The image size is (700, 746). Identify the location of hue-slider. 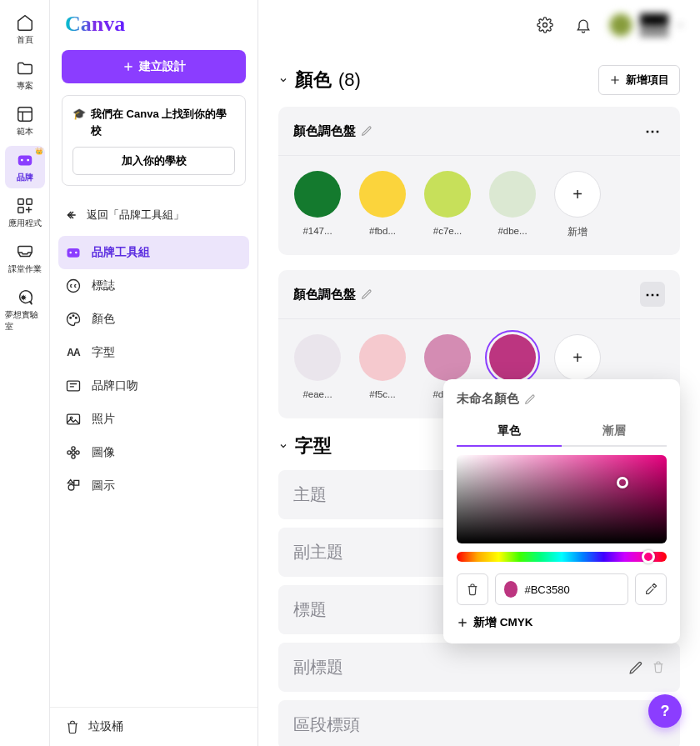
(562, 557).